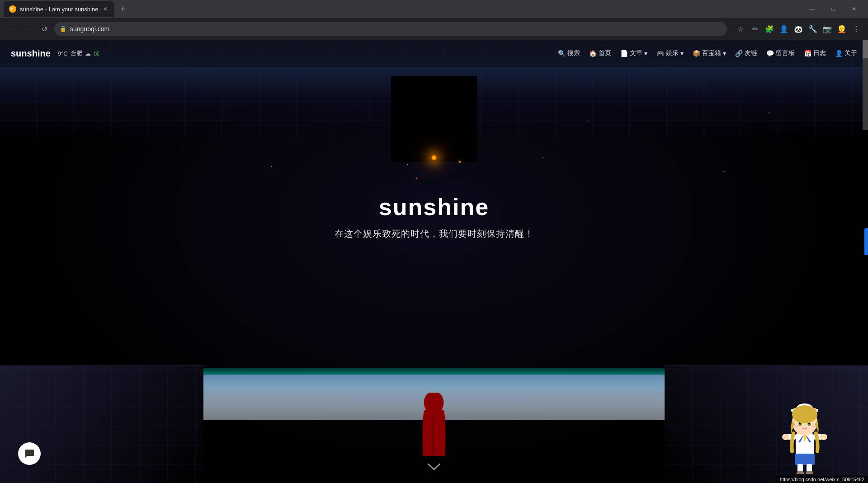  What do you see at coordinates (784, 29) in the screenshot?
I see `user-icon-1: 👤` at bounding box center [784, 29].